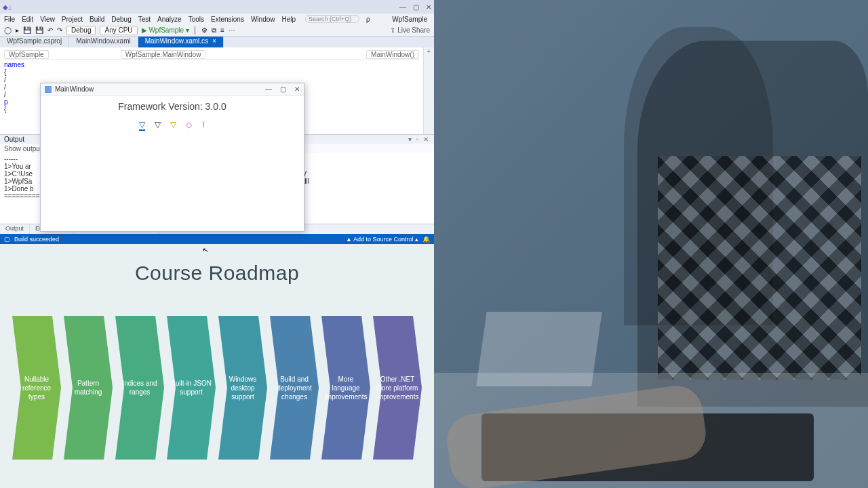  I want to click on menu-analyze: Analyze, so click(170, 19).